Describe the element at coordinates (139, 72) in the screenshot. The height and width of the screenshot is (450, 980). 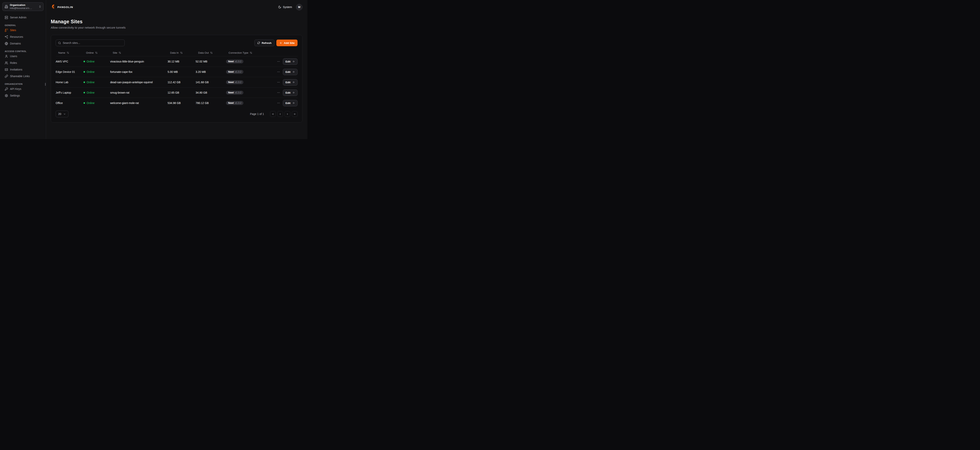
I see `site-tunnel-name: fortunate-cape-fox` at that location.